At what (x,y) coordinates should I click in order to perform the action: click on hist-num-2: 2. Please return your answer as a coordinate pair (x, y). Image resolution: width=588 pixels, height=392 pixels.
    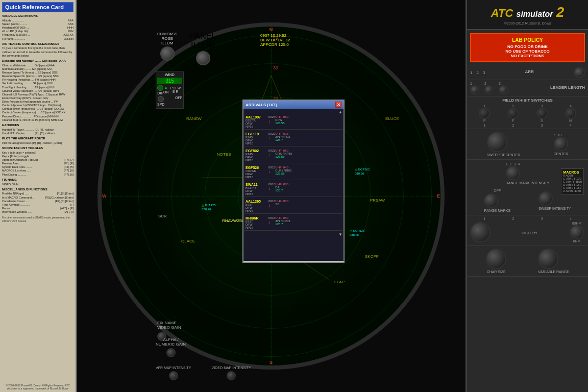
    Looking at the image, I should click on (513, 218).